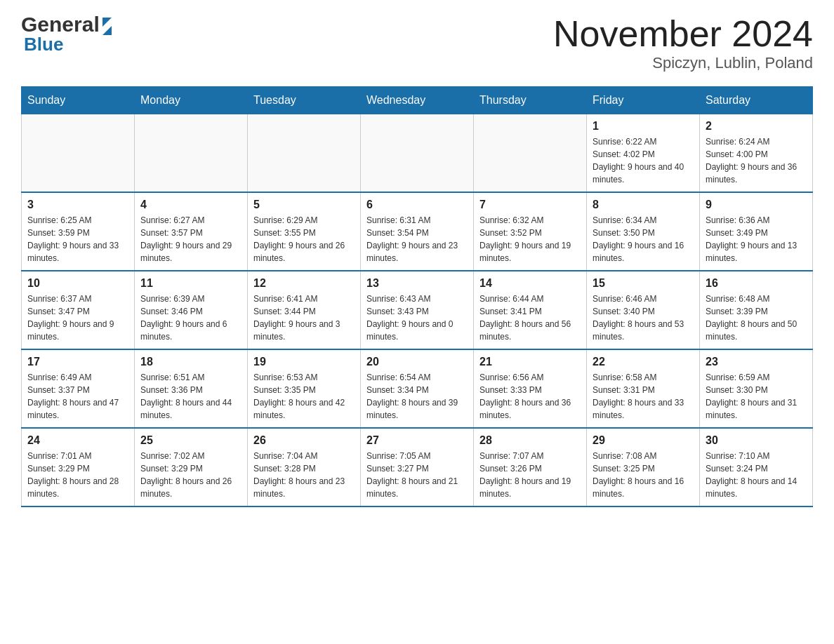 The height and width of the screenshot is (644, 834). I want to click on day-number: 15, so click(643, 283).